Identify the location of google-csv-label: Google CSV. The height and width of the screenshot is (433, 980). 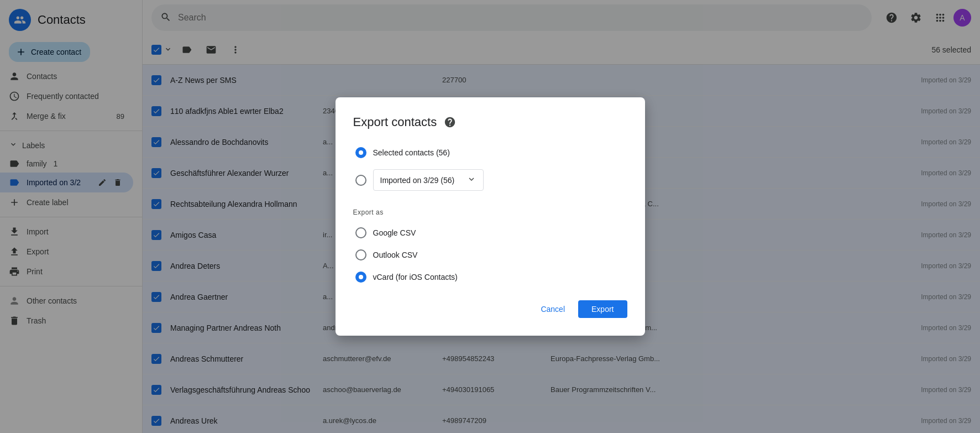
(395, 233).